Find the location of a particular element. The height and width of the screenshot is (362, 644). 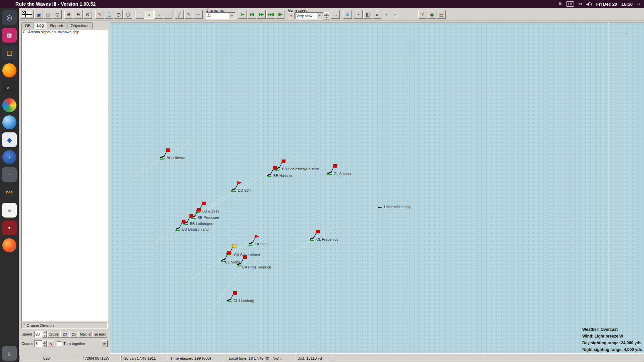

zoom-select-button: ⊙ is located at coordinates (88, 14).